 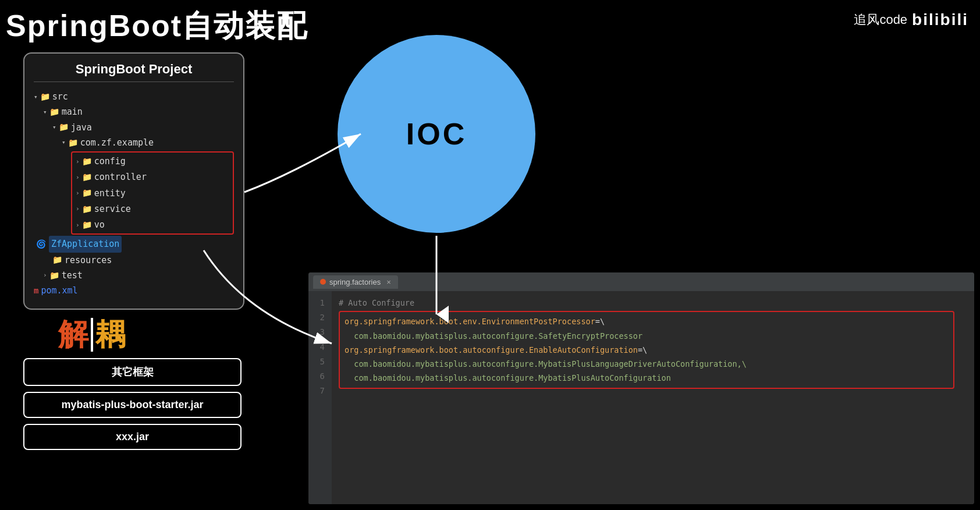 I want to click on project-box-title: SpringBoot Project, so click(x=134, y=72).